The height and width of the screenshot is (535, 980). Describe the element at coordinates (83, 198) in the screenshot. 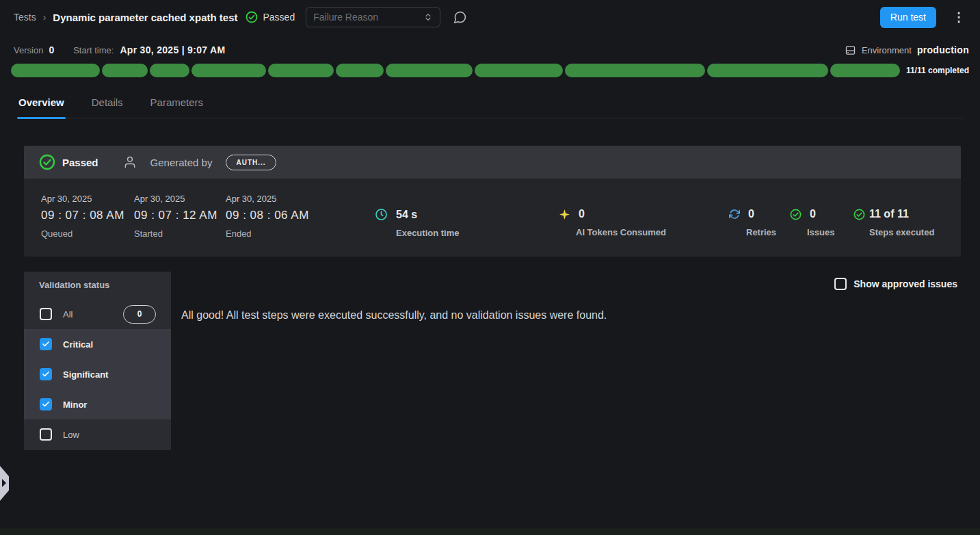

I see `queued-date: Apr 30, 2025` at that location.